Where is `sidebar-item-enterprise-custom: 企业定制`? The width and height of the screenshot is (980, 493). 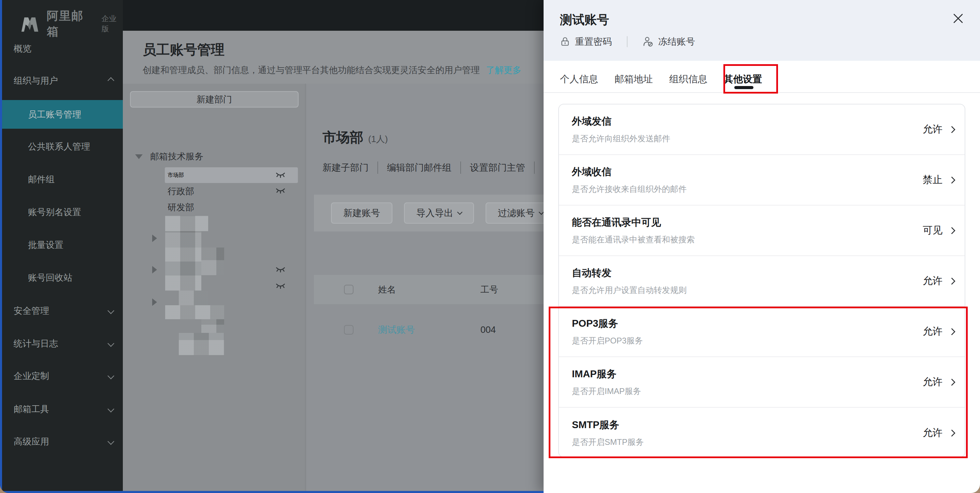
sidebar-item-enterprise-custom: 企业定制 is located at coordinates (62, 376).